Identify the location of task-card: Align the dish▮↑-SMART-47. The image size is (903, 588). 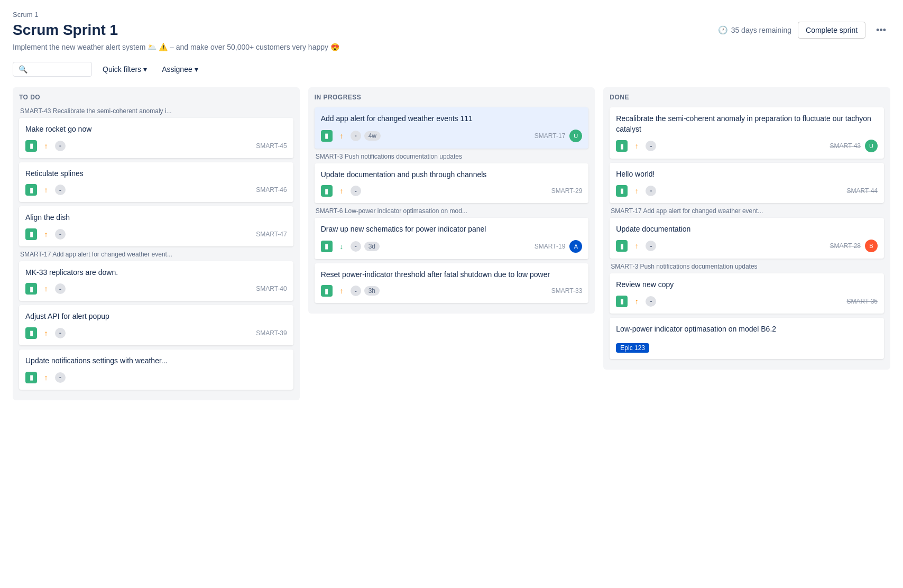
(156, 226).